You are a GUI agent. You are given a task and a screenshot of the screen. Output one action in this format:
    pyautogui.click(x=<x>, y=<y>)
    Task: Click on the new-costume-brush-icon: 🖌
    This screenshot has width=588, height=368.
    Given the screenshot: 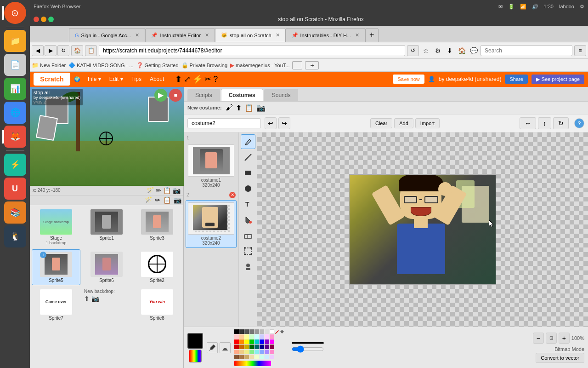 What is the action you would take?
    pyautogui.click(x=229, y=108)
    